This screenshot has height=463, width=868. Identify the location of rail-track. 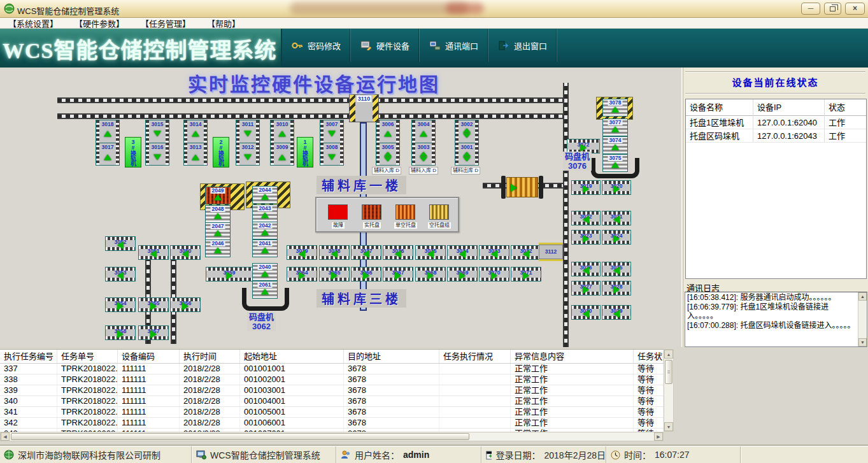
(310, 116).